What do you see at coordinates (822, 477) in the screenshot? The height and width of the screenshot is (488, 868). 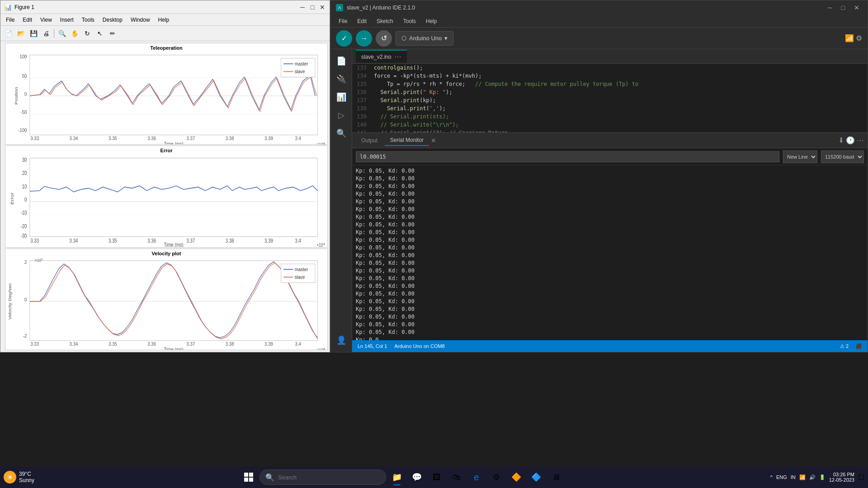 I see `tray-battery-icon: 🔋` at bounding box center [822, 477].